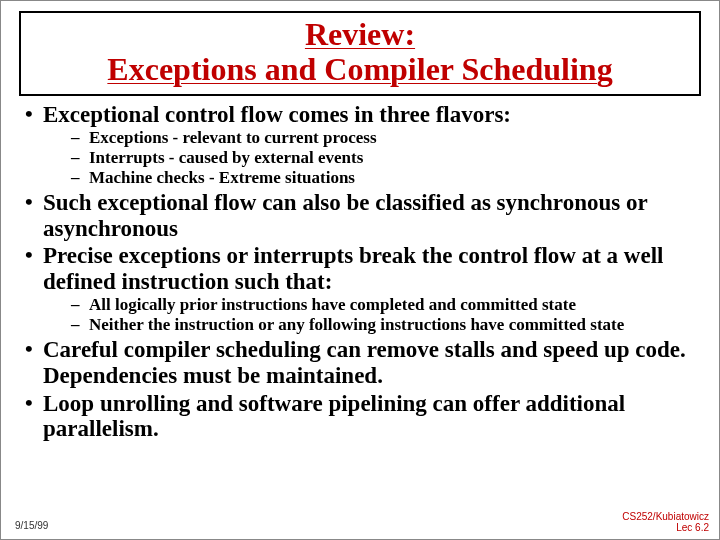  I want to click on footer-lecture: Lec 6.2, so click(692, 528).